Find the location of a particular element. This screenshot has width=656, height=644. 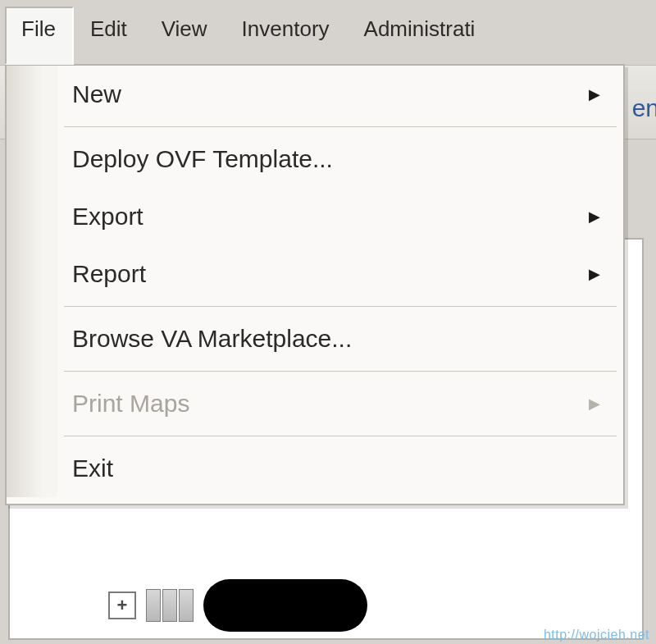

menu-item-report: Report ▶ is located at coordinates (340, 274).